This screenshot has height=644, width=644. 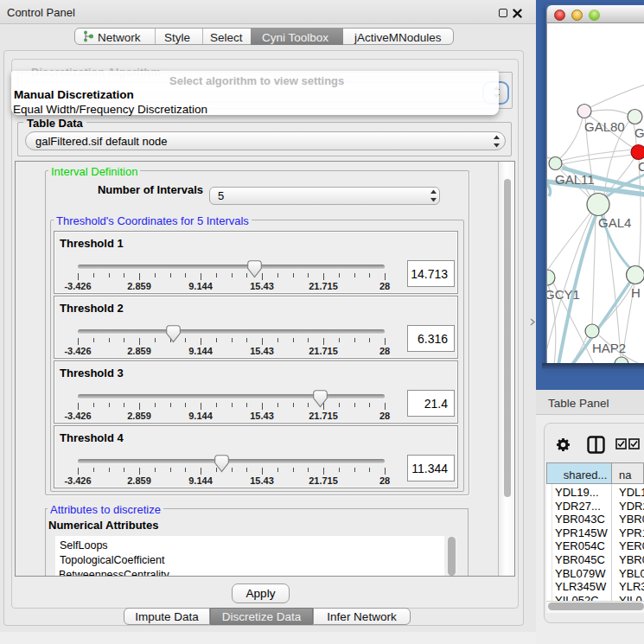 I want to click on svg-text: GAL11, so click(x=575, y=180).